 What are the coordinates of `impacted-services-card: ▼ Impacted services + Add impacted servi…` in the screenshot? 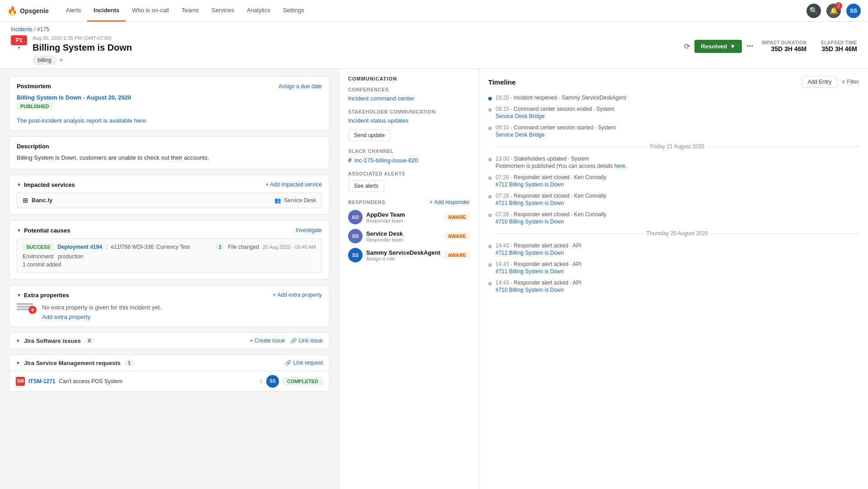 It's located at (169, 195).